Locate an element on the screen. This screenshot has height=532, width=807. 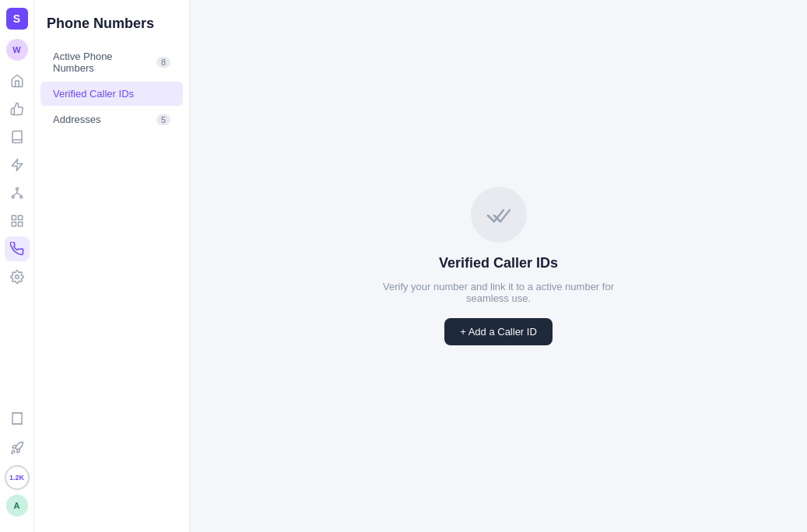
double-checkmark-icon is located at coordinates (499, 215).